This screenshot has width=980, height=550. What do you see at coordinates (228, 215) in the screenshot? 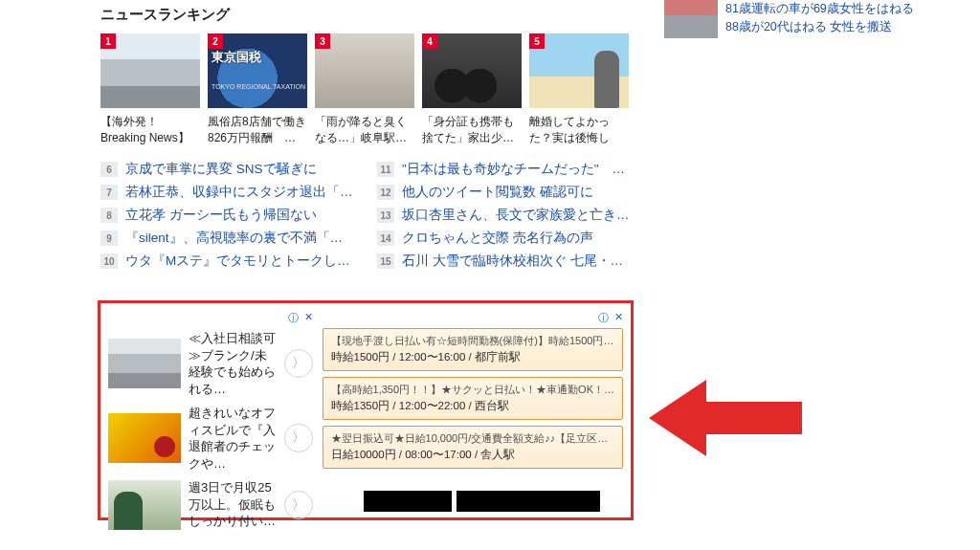
I see `ranking-list-left: 6京成で車掌に異変 SNSで騒ぎに 7若林正恭、収録中にスタジオ退出「お疲… 8…` at bounding box center [228, 215].